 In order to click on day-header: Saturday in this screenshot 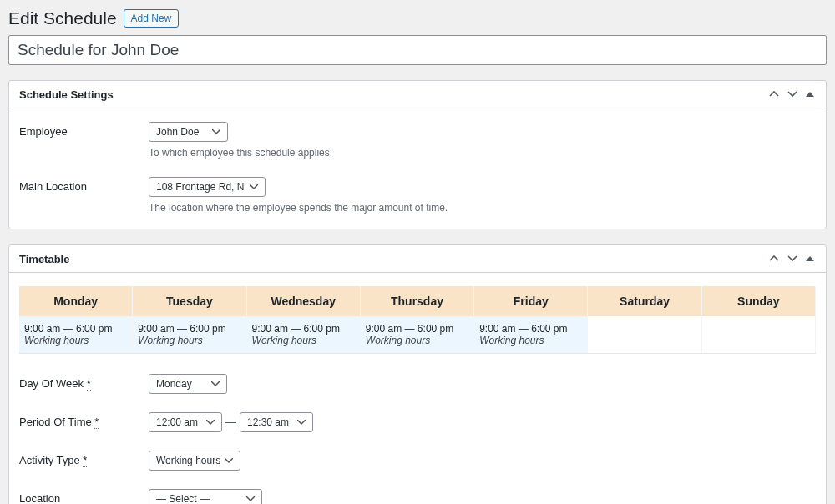, I will do `click(645, 301)`.